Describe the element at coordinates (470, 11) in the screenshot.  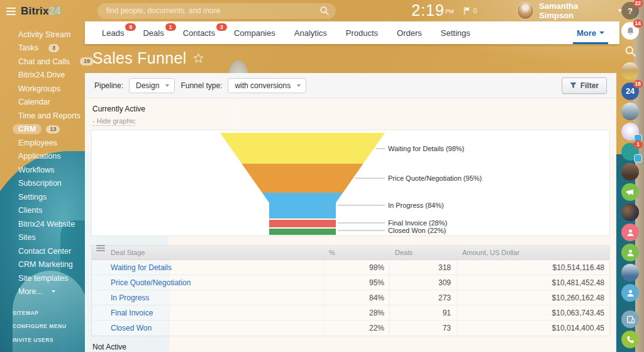
I see `plan-flag: 0` at that location.